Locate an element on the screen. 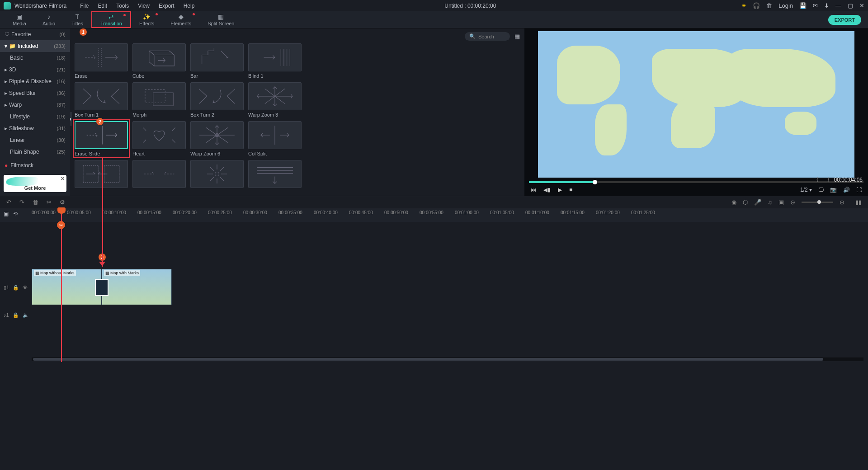  sidebar-item-speedblur: ▸Speed Blur(36) is located at coordinates (35, 93).